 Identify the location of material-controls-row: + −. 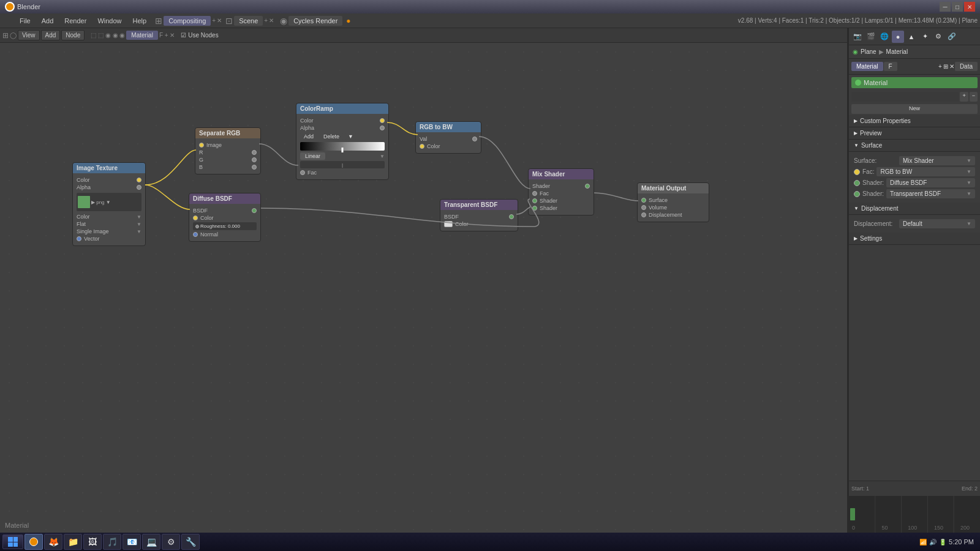
(914, 97).